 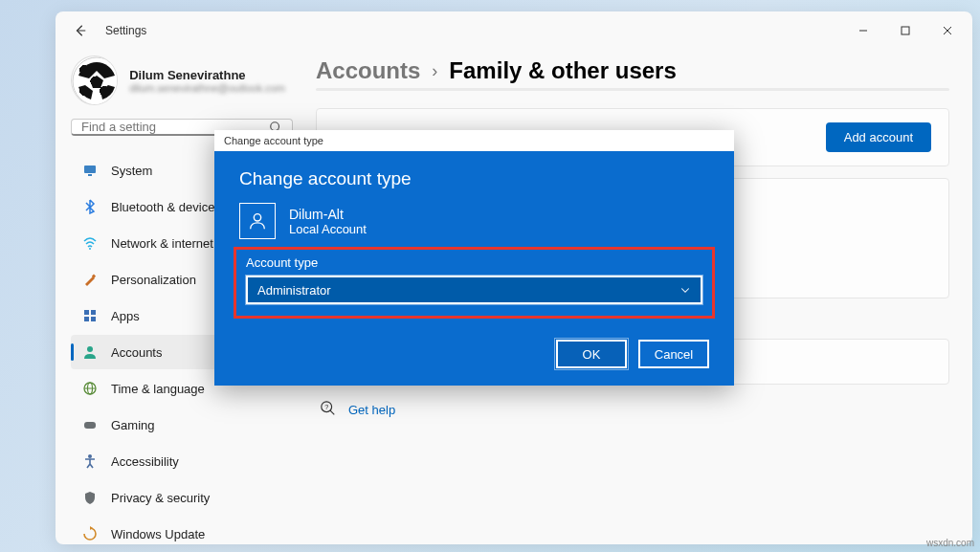 What do you see at coordinates (207, 88) in the screenshot?
I see `user-email: dilum.senevirathne@outlook.com` at bounding box center [207, 88].